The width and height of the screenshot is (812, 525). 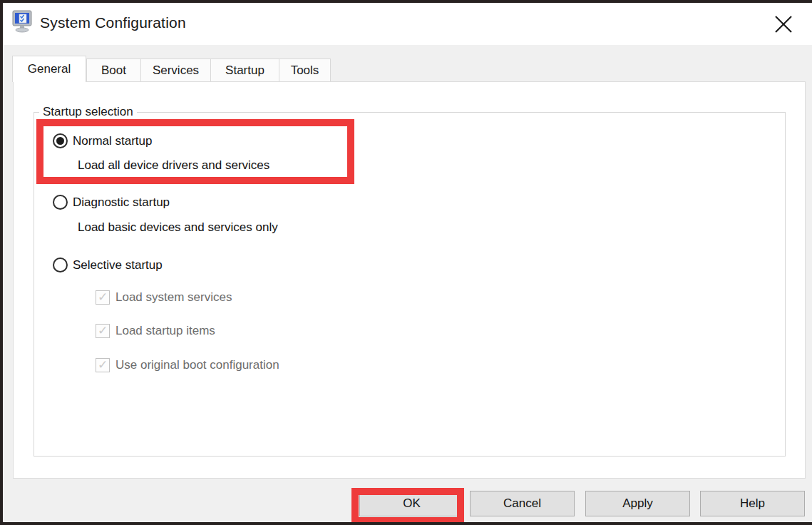 What do you see at coordinates (637, 504) in the screenshot?
I see `apply-button: Apply` at bounding box center [637, 504].